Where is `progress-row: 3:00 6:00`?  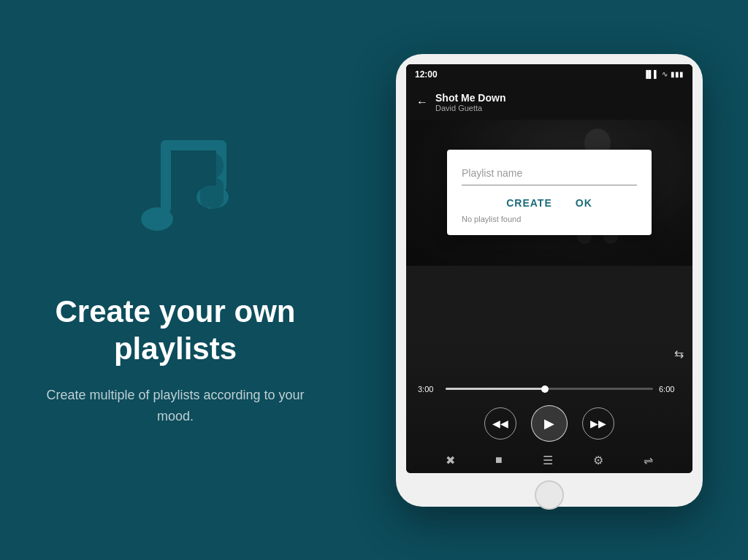
progress-row: 3:00 6:00 is located at coordinates (549, 389).